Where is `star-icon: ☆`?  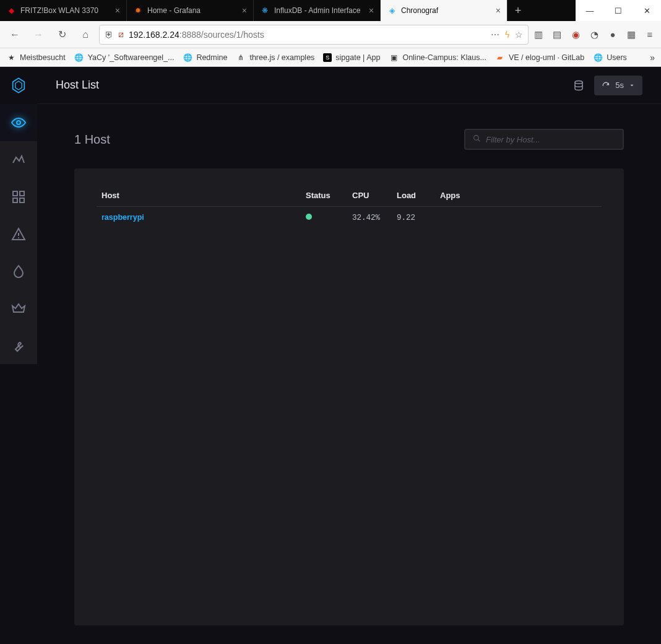
star-icon: ☆ is located at coordinates (519, 35).